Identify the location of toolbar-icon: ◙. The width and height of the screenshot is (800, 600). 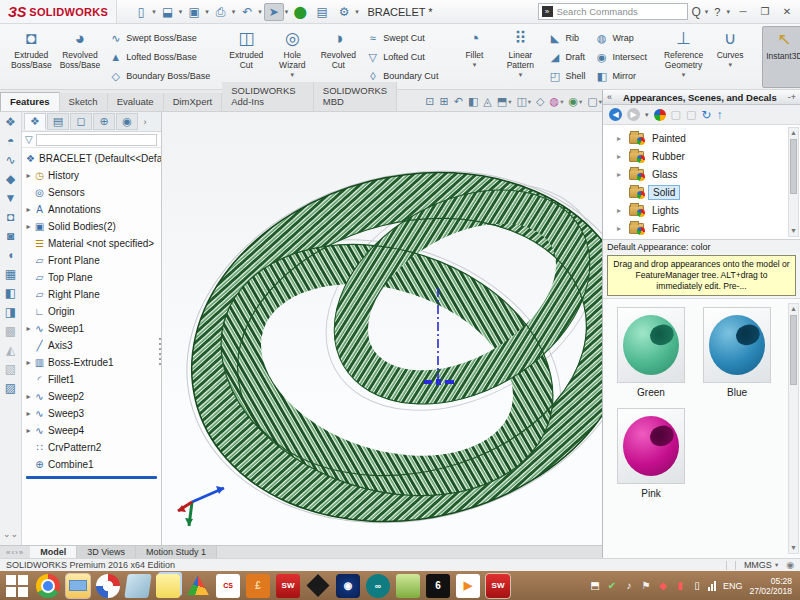
(10, 236).